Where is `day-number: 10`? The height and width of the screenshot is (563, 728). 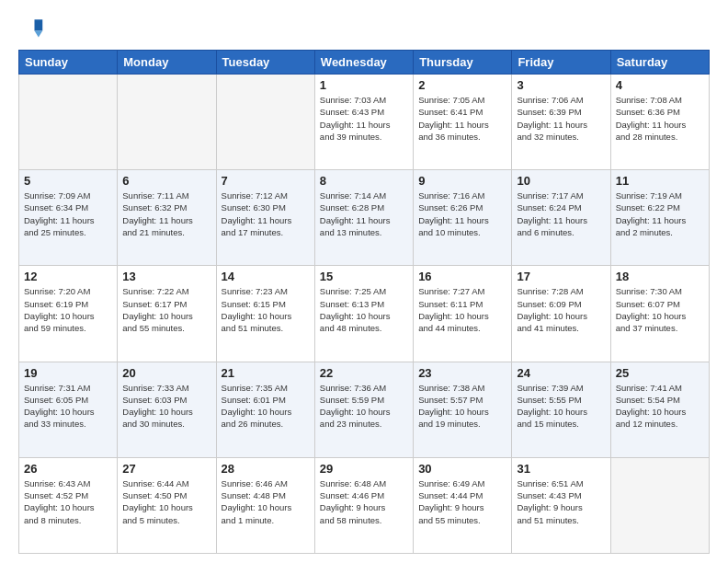 day-number: 10 is located at coordinates (561, 180).